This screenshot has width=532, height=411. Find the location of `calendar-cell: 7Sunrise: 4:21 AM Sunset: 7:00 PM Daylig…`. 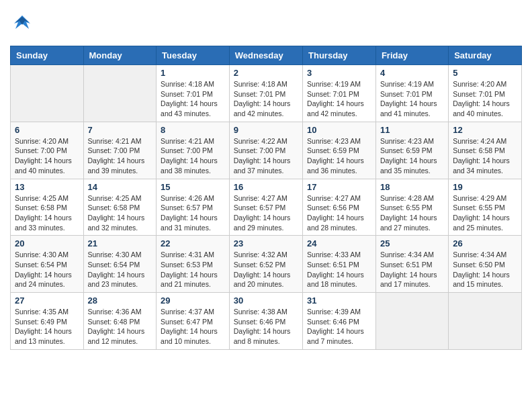

calendar-cell: 7Sunrise: 4:21 AM Sunset: 7:00 PM Daylig… is located at coordinates (120, 150).